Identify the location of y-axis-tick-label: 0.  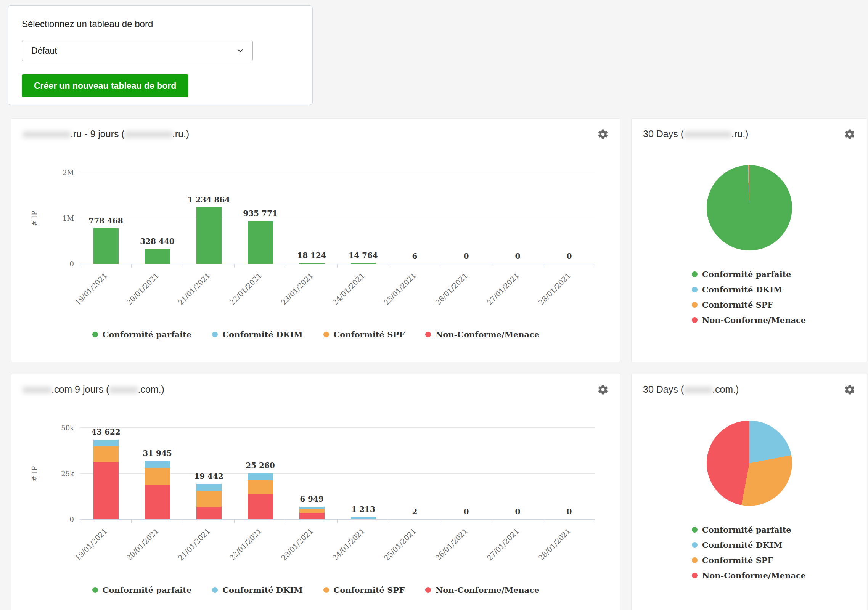
(72, 264).